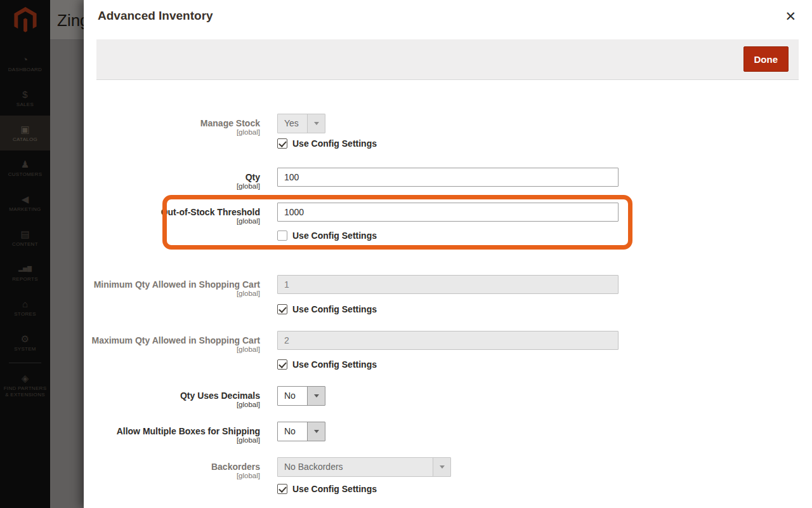 The image size is (812, 508). I want to click on sales-icon: $, so click(25, 94).